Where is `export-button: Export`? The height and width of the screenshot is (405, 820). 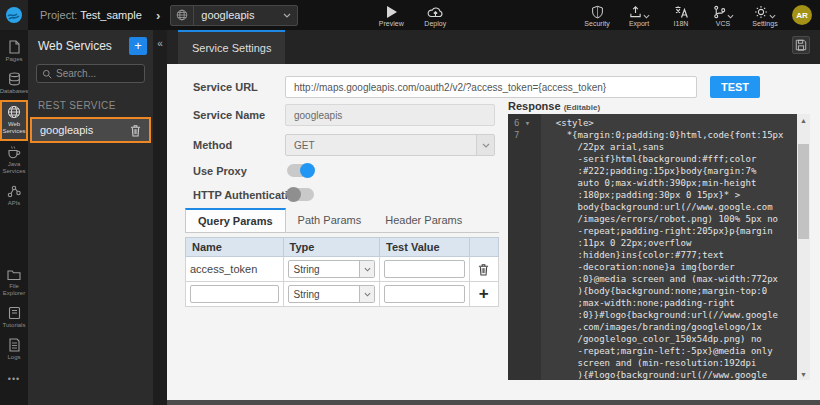
export-button: Export is located at coordinates (639, 16).